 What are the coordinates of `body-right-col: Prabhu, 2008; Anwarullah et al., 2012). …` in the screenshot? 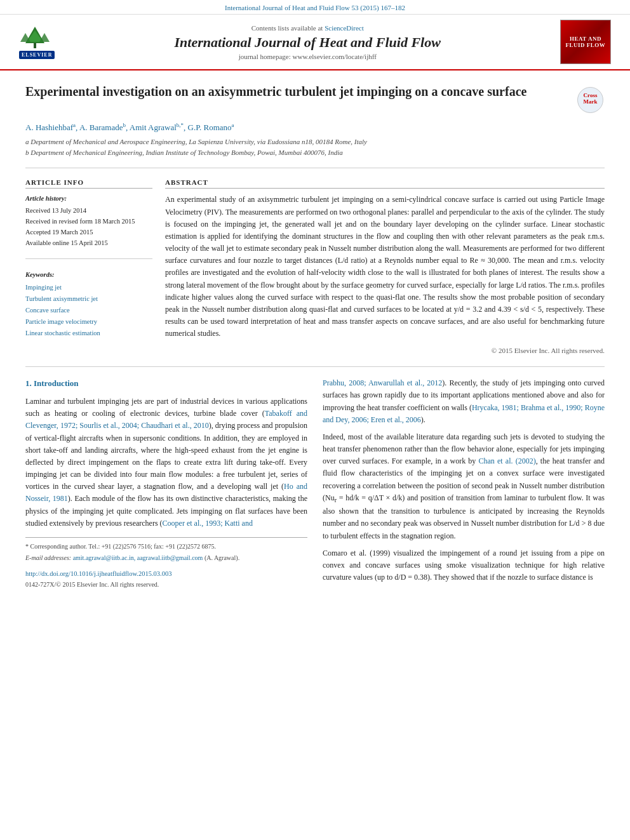 It's located at (464, 484).